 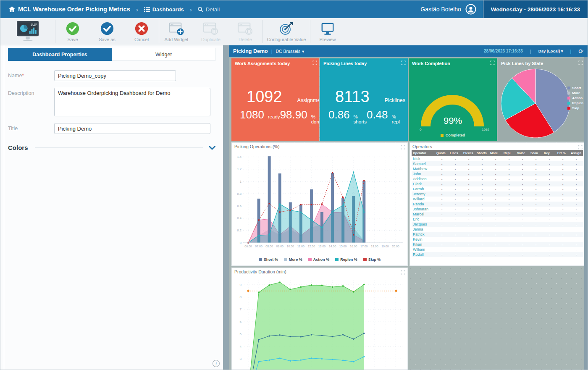 What do you see at coordinates (320, 318) in the screenshot?
I see `widget-productivity-duration: Productivity Duration (min) 23456789` at bounding box center [320, 318].